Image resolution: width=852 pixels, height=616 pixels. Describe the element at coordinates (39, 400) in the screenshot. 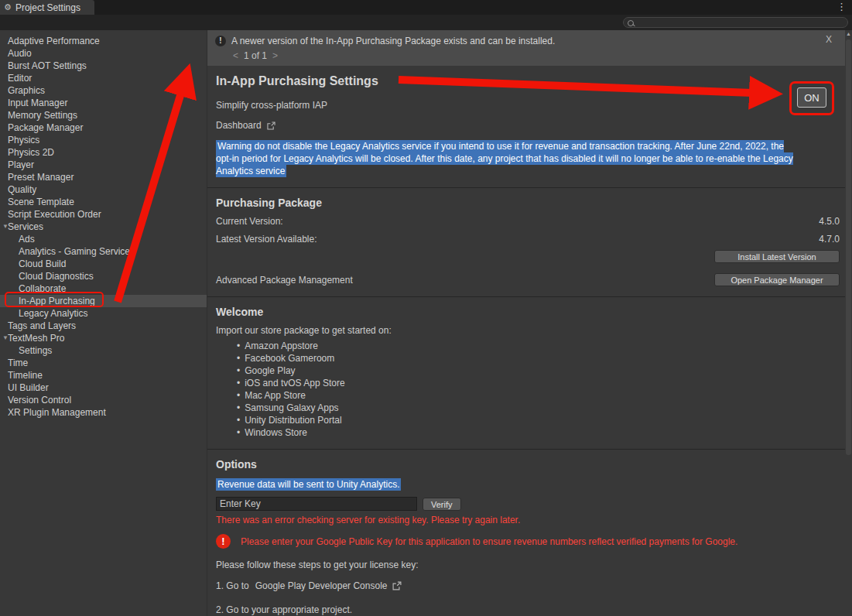

I see `sidebar-item-label: Version Control` at that location.